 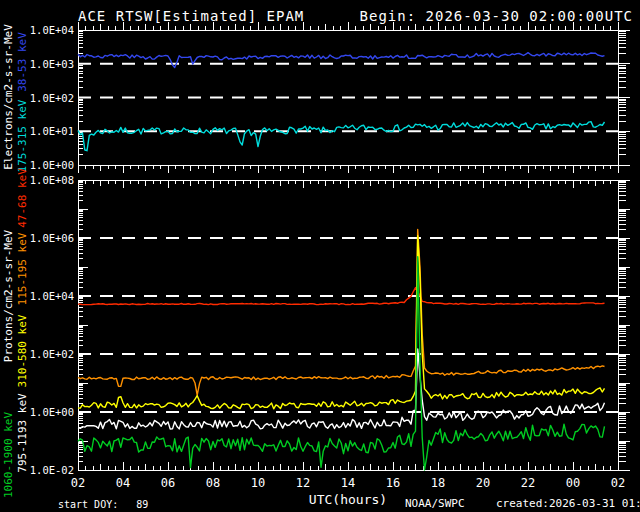 I want to click on trace-38-53-keV, so click(x=342, y=60).